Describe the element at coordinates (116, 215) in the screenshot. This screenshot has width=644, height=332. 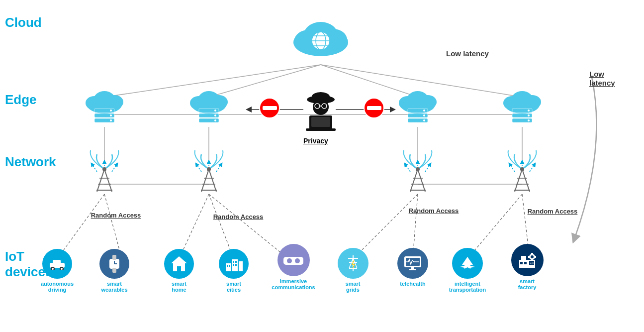
I see `random-access-1: Random Access` at that location.